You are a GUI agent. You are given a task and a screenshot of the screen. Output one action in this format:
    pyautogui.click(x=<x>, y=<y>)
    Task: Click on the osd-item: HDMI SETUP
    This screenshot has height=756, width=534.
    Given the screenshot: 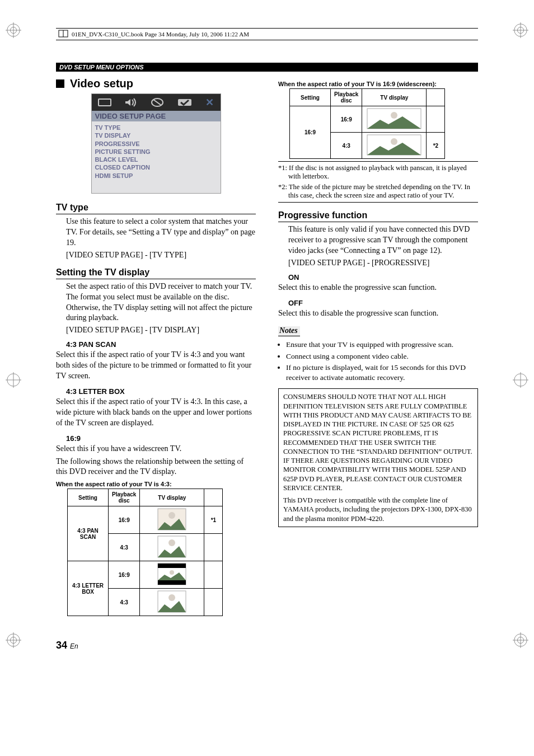 What is the action you would take?
    pyautogui.click(x=156, y=176)
    